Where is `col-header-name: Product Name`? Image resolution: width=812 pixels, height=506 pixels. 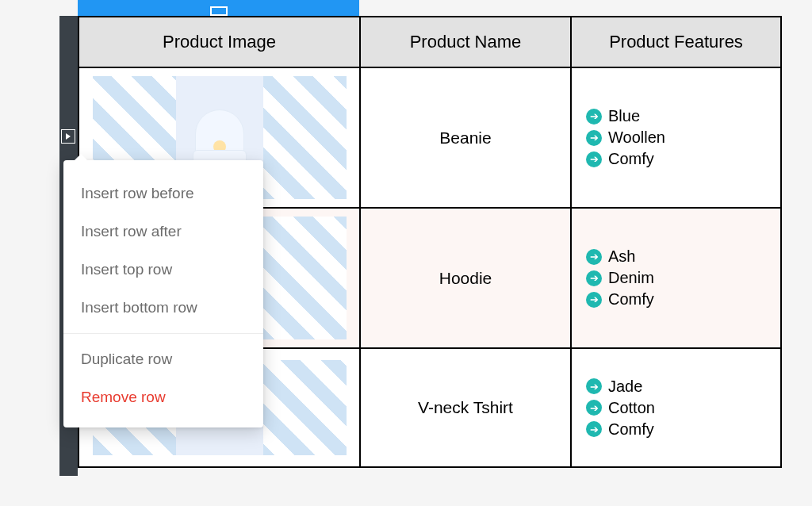 col-header-name: Product Name is located at coordinates (465, 42).